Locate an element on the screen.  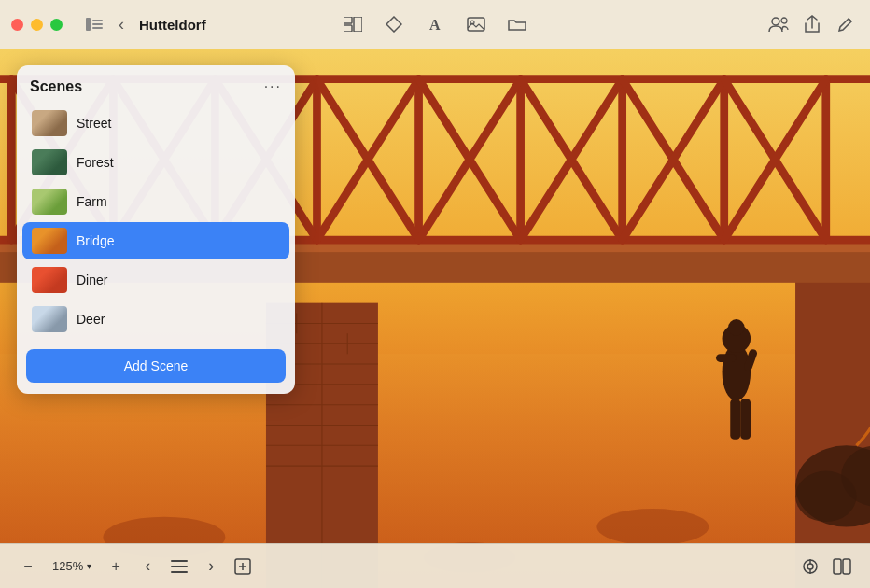
scenes-header: Scenes ··· is located at coordinates (156, 84).